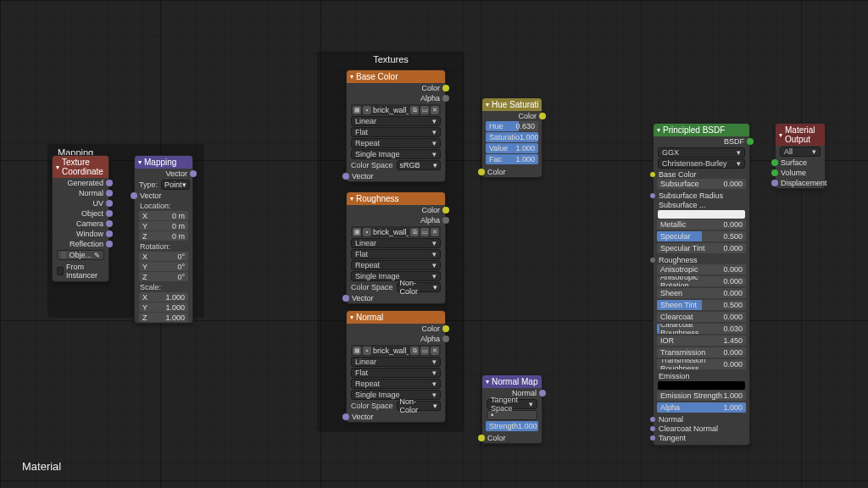 The image size is (868, 488). I want to click on space-dropdown: Tangent Space▾, so click(512, 404).